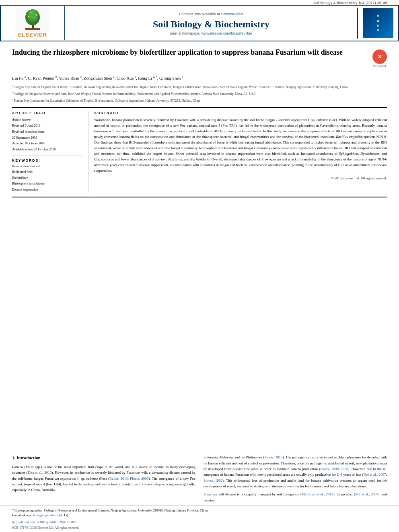 Image resolution: width=399 pixels, height=532 pixels. What do you see at coordinates (22, 120) in the screenshot?
I see `history-label: Article history:` at bounding box center [22, 120].